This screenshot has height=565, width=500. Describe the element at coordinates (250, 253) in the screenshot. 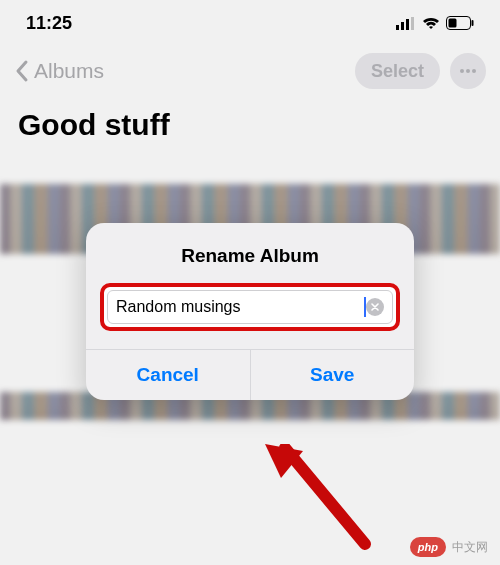

I see `alert-title: Rename Album` at that location.